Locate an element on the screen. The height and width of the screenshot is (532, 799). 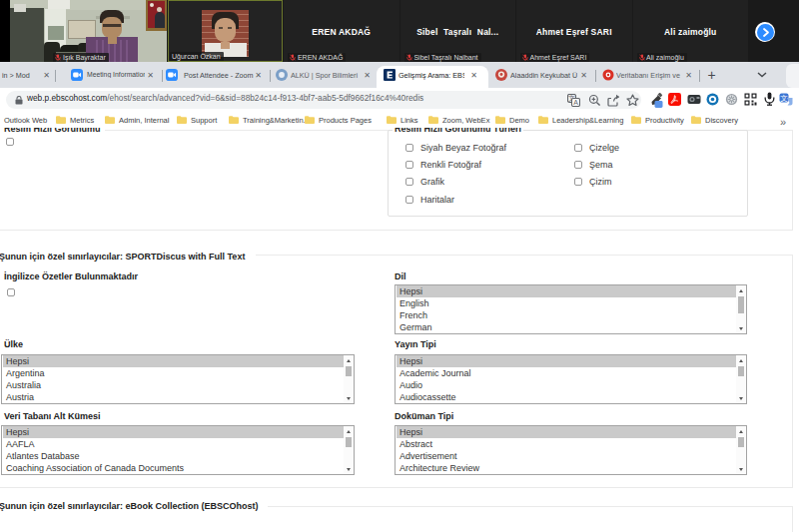
svg-text: 文 is located at coordinates (784, 98).